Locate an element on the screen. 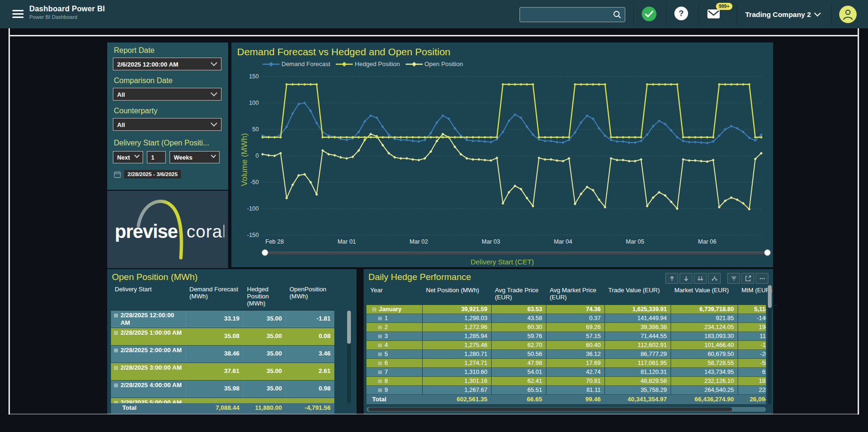 This screenshot has height=432, width=868. column-header: OpenPosition (MWh) is located at coordinates (310, 297).